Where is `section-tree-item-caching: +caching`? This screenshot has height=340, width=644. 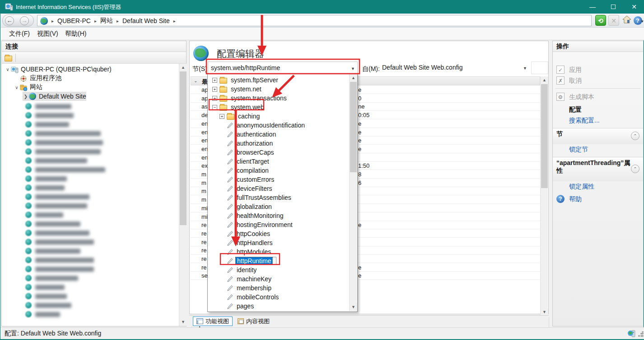
section-tree-item-caching: +caching is located at coordinates (279, 116).